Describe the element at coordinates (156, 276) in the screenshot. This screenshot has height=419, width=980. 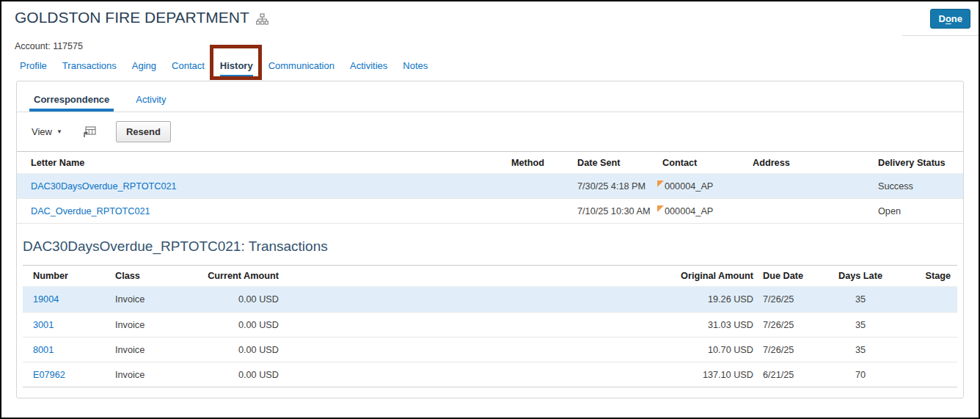
I see `txn-col-header-class: Class` at that location.